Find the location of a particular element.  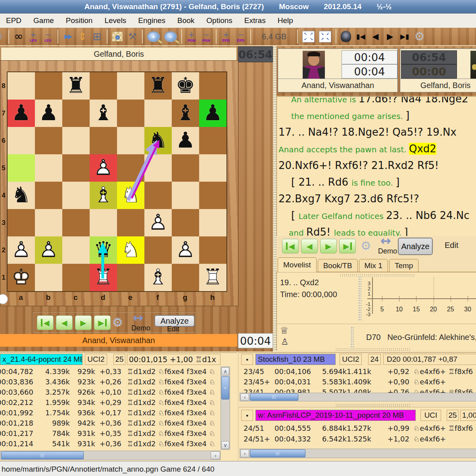

scroll-up-icon: ∧ is located at coordinates (225, 371).